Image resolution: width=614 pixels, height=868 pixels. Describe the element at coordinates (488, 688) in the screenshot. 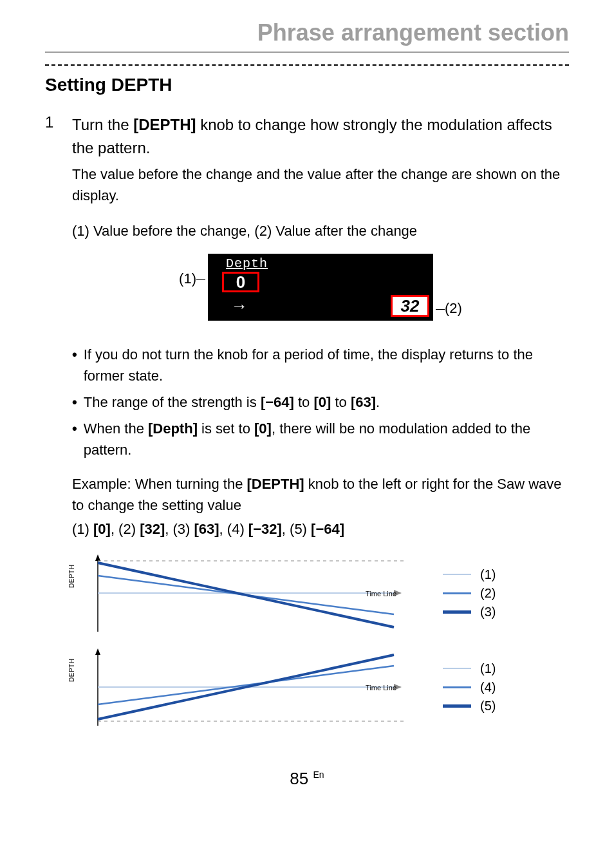

I see `legend-label: (4)` at that location.